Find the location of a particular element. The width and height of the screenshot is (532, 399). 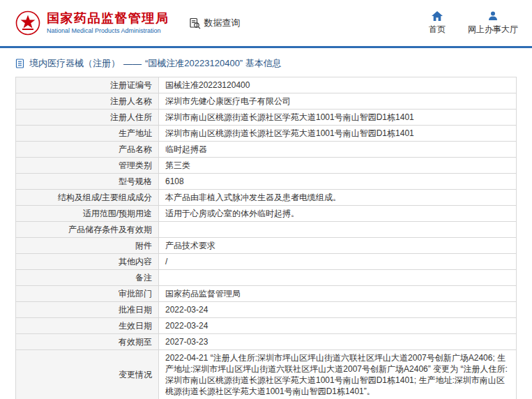

table-row: 备注 is located at coordinates (266, 278).